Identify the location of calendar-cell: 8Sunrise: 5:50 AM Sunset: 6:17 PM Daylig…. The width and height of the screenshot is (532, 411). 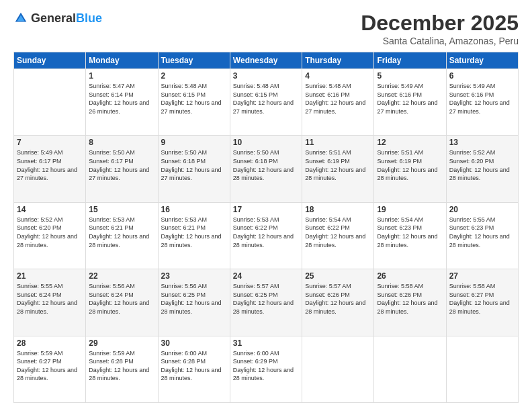
(122, 169).